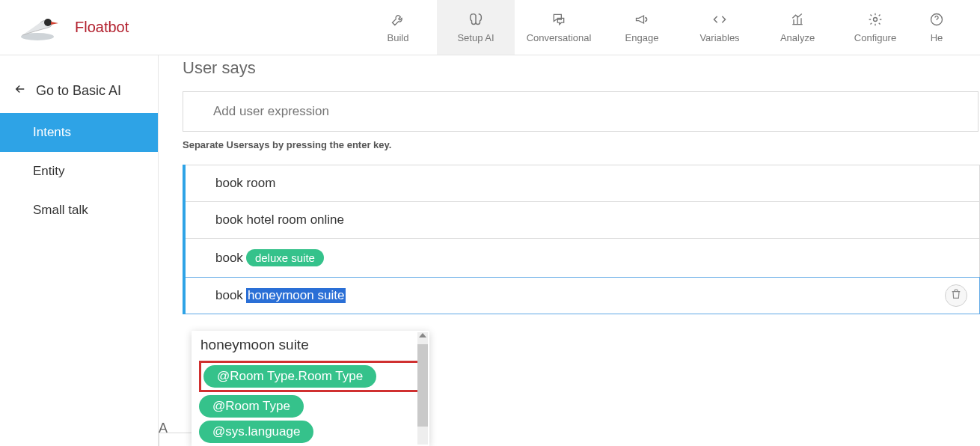  Describe the element at coordinates (290, 376) in the screenshot. I see `entity-option: @Room Type.Room Type` at that location.